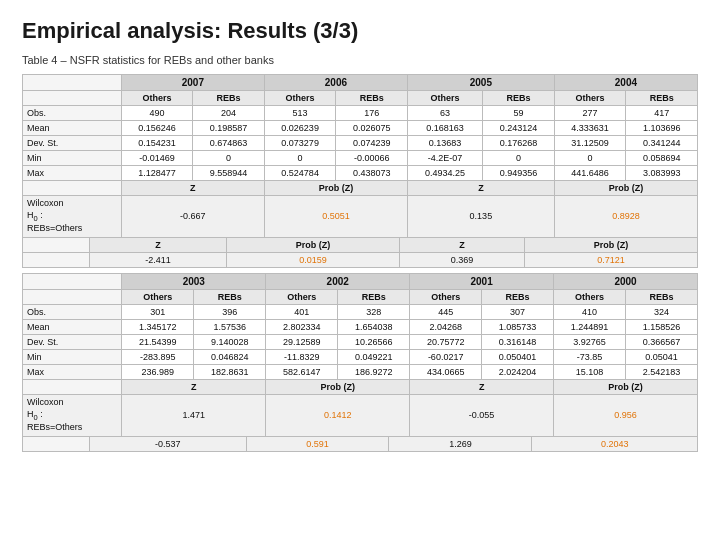 The height and width of the screenshot is (540, 720). What do you see at coordinates (56, 444) in the screenshot?
I see `empty-cell-bot` at bounding box center [56, 444].